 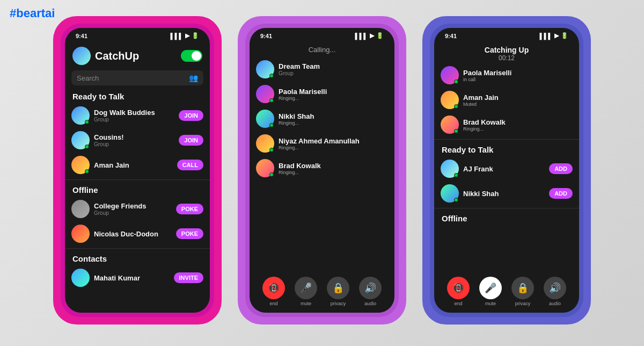 I want to click on status-icons-3: ▌▌▌ ▶ 🔋, so click(x=554, y=35).